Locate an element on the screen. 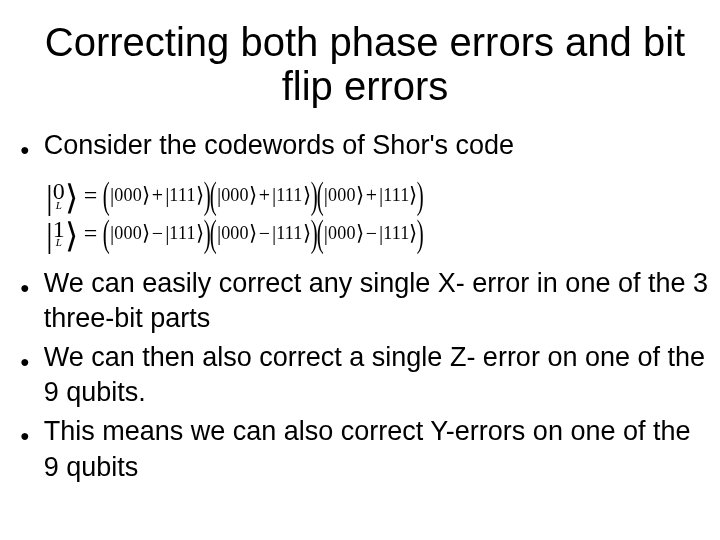 The height and width of the screenshot is (540, 720). factor-2: ( |000⟩ + |111⟩ ) is located at coordinates (264, 196).